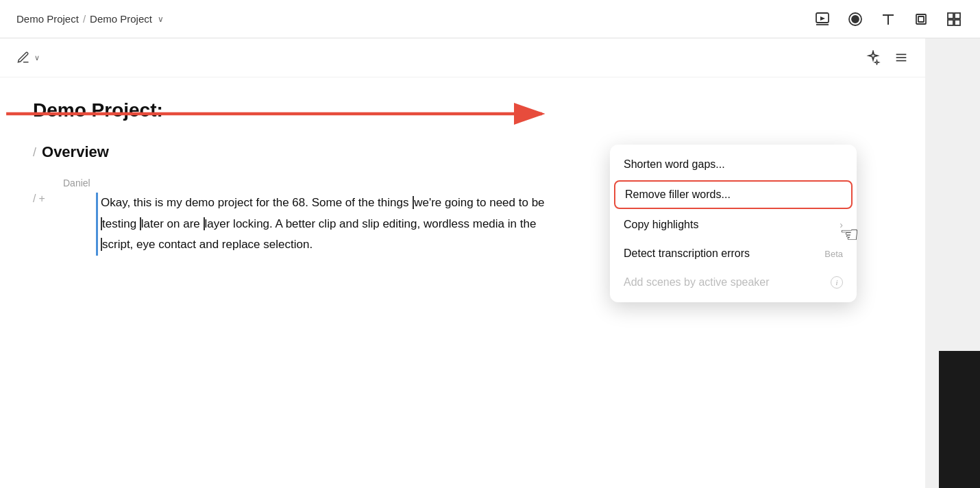  I want to click on project-title: Demo Project:, so click(463, 110).